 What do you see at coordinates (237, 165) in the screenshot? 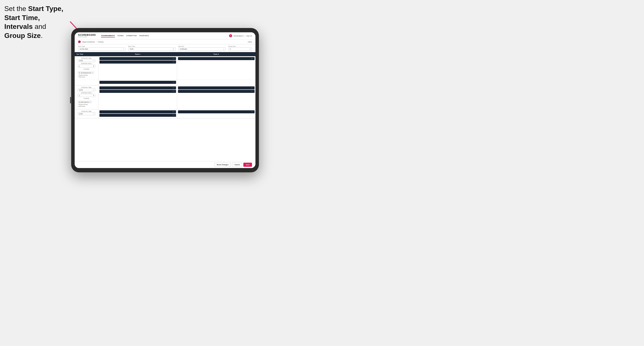
I see `cancel-button: Cancel` at bounding box center [237, 165].